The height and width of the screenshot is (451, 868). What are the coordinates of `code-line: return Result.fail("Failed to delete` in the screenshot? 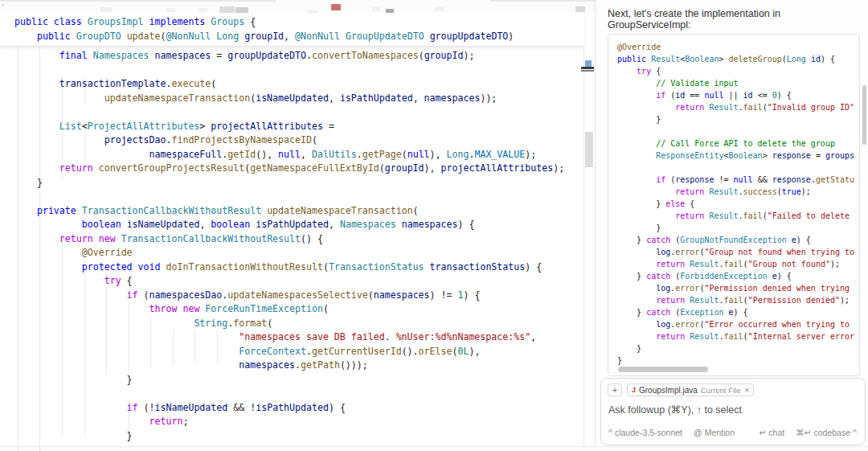 It's located at (738, 215).